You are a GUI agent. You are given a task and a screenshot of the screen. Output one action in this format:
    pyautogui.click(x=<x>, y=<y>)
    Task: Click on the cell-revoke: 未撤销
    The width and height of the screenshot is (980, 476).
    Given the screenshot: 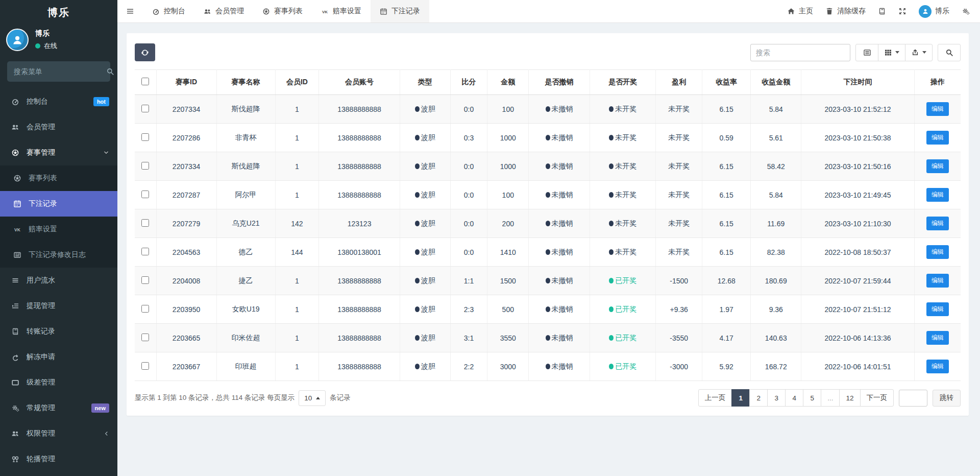 What is the action you would take?
    pyautogui.click(x=559, y=252)
    